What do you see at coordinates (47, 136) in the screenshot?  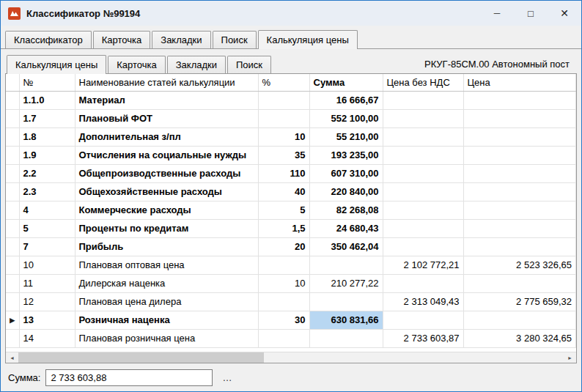 I see `cell-num: 1.8` at bounding box center [47, 136].